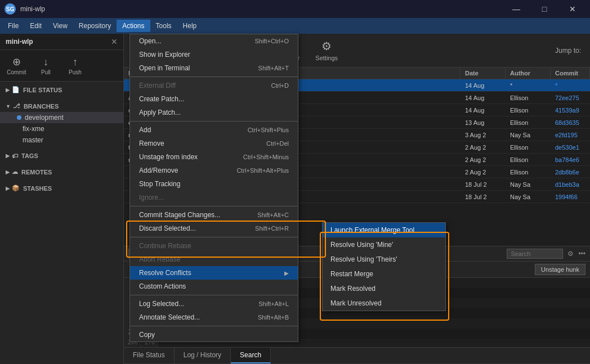 Image resolution: width=590 pixels, height=364 pixels. What do you see at coordinates (214, 335) in the screenshot?
I see `menu-item-copy: Copy` at bounding box center [214, 335].